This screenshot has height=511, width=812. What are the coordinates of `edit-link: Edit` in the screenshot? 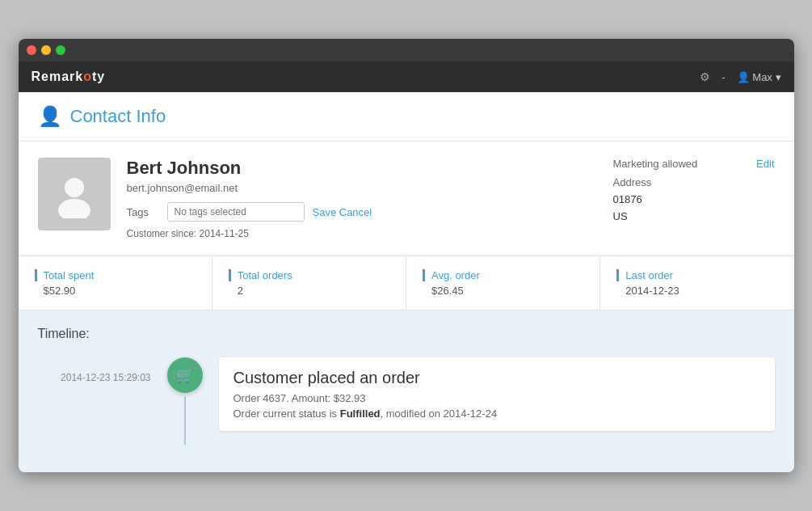 It's located at (765, 163).